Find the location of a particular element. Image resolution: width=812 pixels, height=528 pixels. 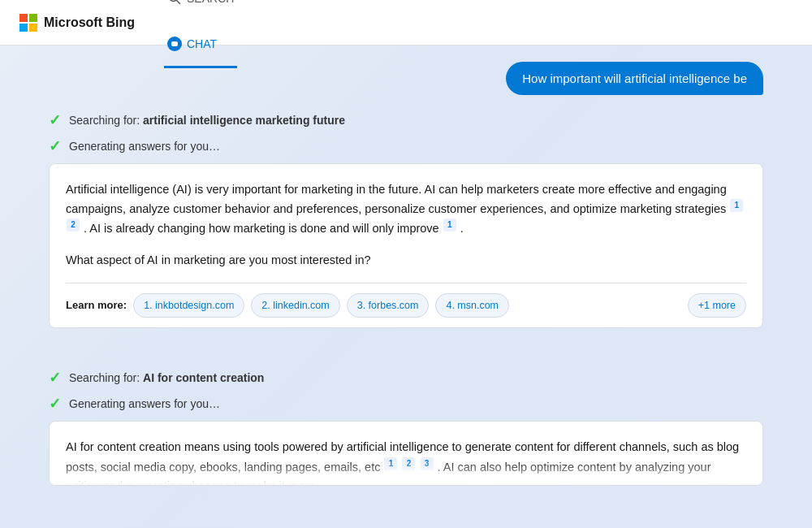

header: Microsoft Bing SEARCH CHAT is located at coordinates (406, 23).